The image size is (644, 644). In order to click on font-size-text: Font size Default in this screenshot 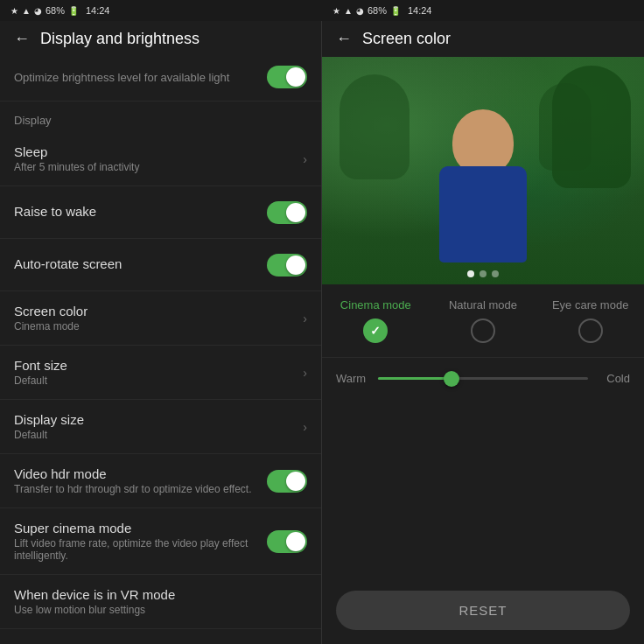, I will do `click(158, 373)`.